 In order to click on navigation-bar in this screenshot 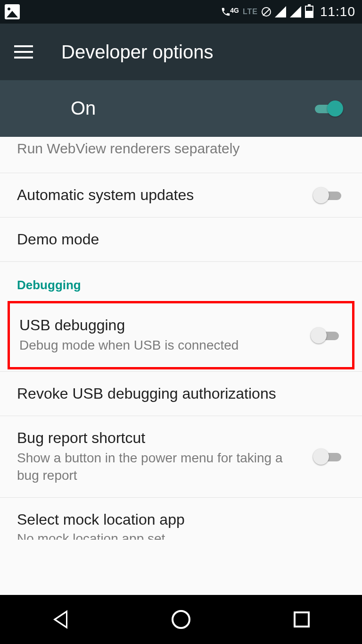, I will do `click(181, 619)`.